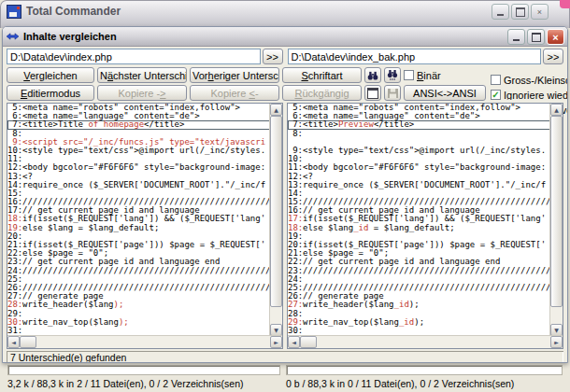  I want to click on code-line: 25:, so click(138, 280).